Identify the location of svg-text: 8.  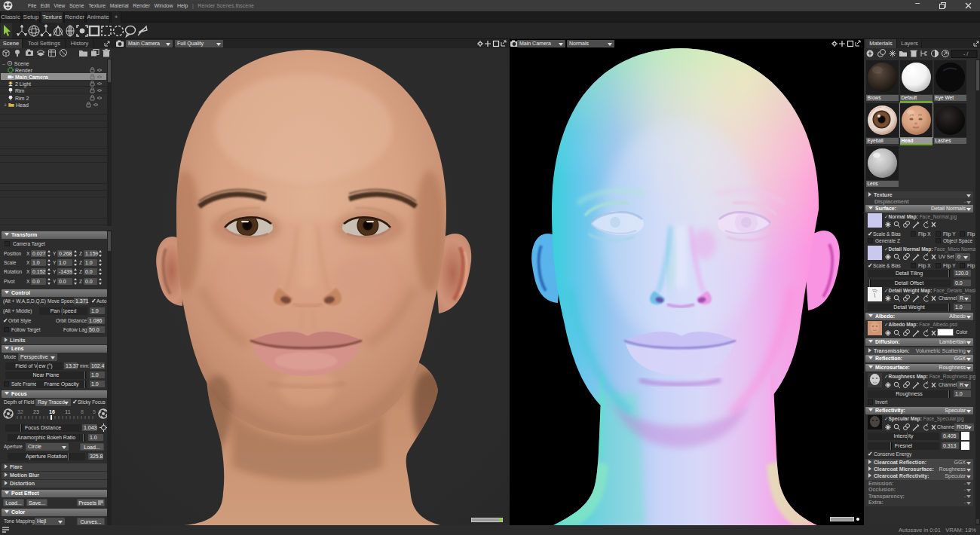
(82, 411).